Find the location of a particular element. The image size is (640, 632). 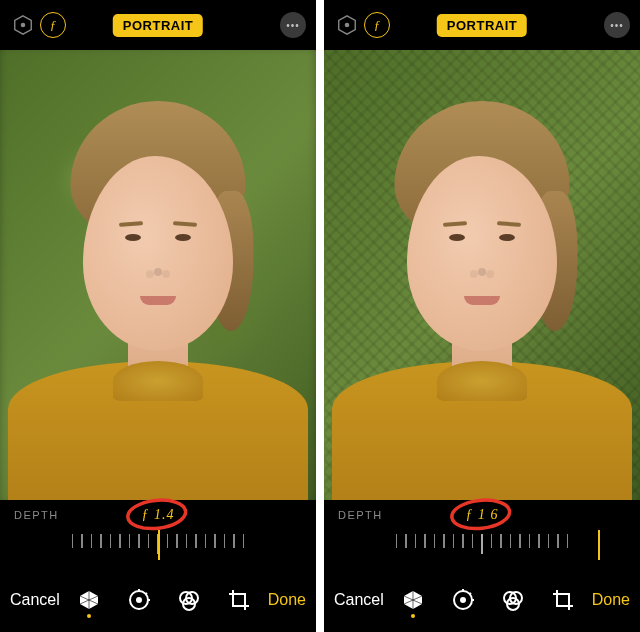

aperture-value: ƒ 1.4 is located at coordinates (158, 515).